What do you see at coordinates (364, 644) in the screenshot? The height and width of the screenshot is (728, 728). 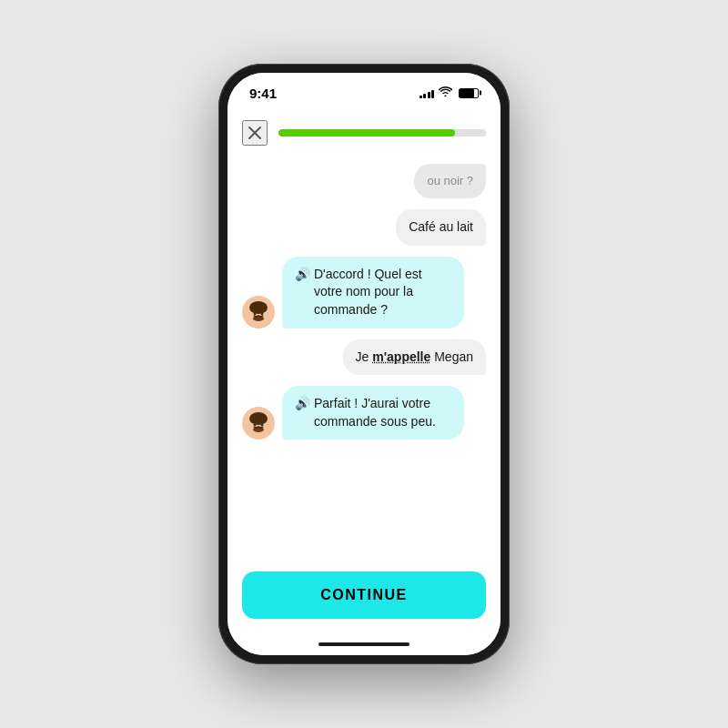 I see `home-indicator-bar` at bounding box center [364, 644].